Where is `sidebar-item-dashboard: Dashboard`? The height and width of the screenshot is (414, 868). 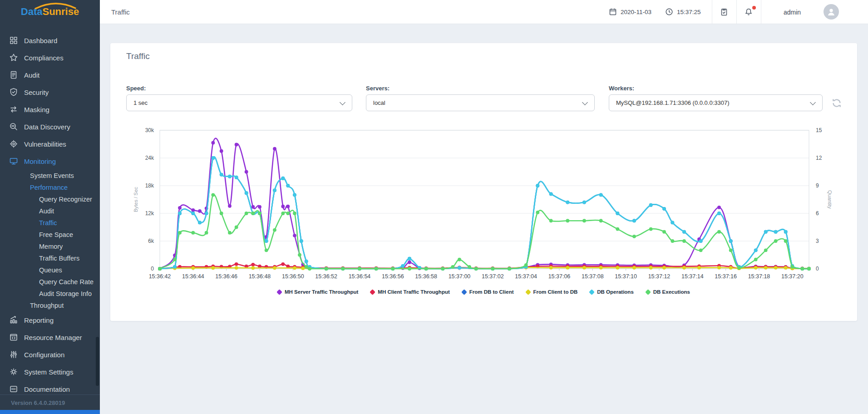 sidebar-item-dashboard: Dashboard is located at coordinates (50, 40).